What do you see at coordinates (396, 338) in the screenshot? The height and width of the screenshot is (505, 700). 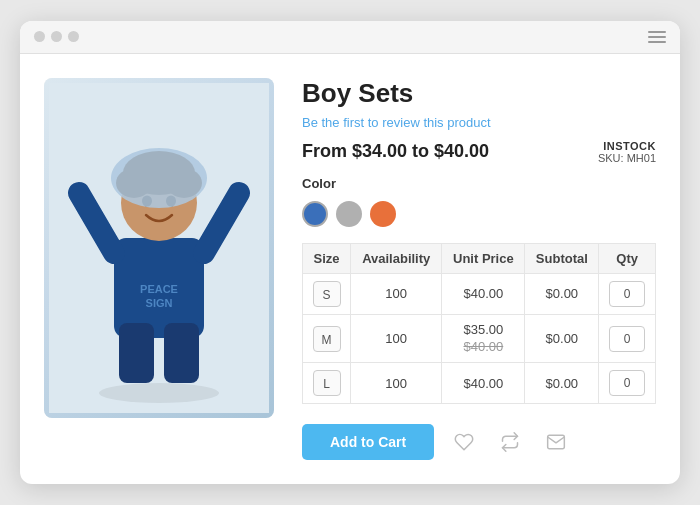 I see `avail-cell-1: 100` at bounding box center [396, 338].